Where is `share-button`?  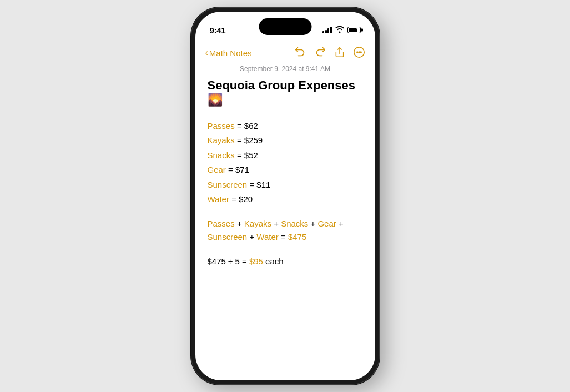 share-button is located at coordinates (340, 53).